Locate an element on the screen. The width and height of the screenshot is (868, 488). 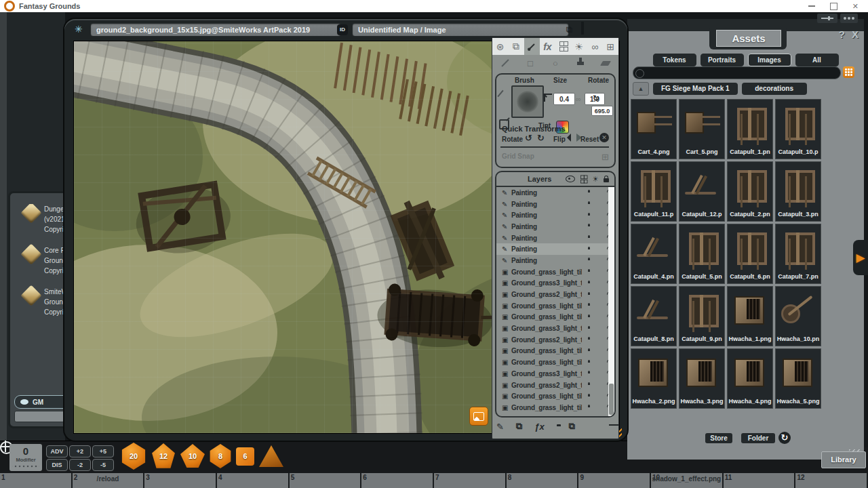
asset-tile: Hwacha_4.png is located at coordinates (750, 378).